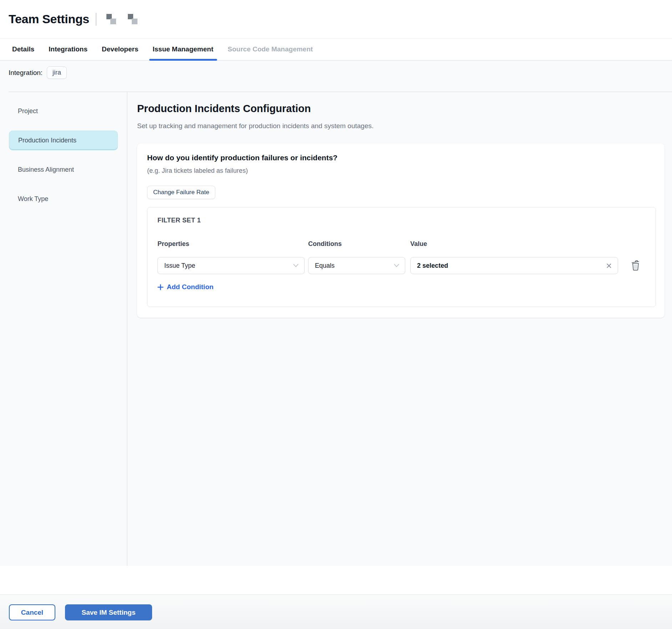 The width and height of the screenshot is (672, 629). I want to click on delete-filter-button, so click(636, 265).